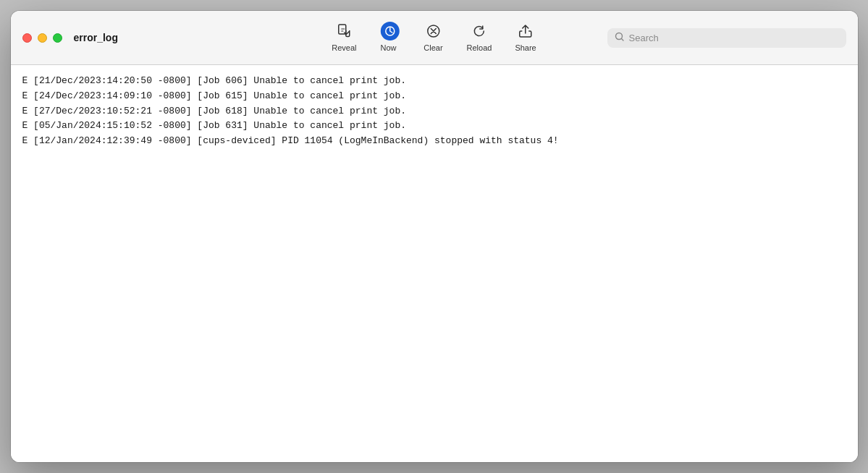  Describe the element at coordinates (526, 32) in the screenshot. I see `share-icon` at that location.